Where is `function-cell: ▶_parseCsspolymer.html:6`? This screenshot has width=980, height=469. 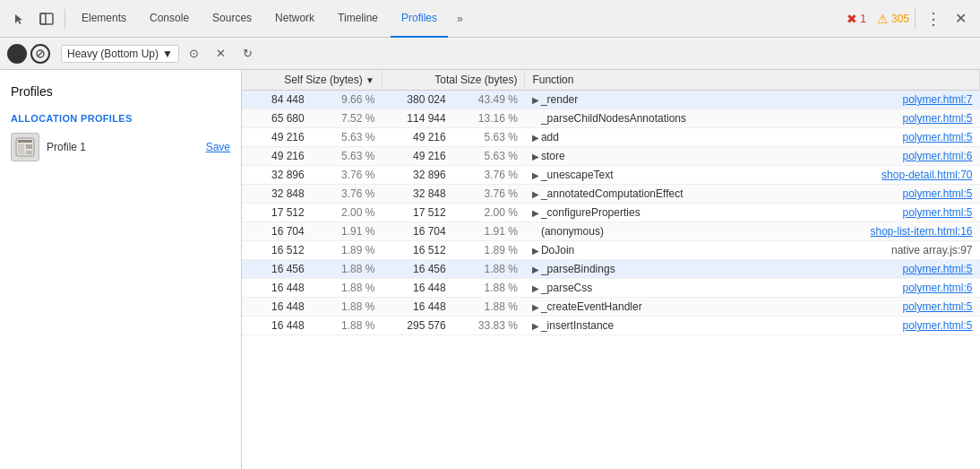 function-cell: ▶_parseCsspolymer.html:6 is located at coordinates (752, 288).